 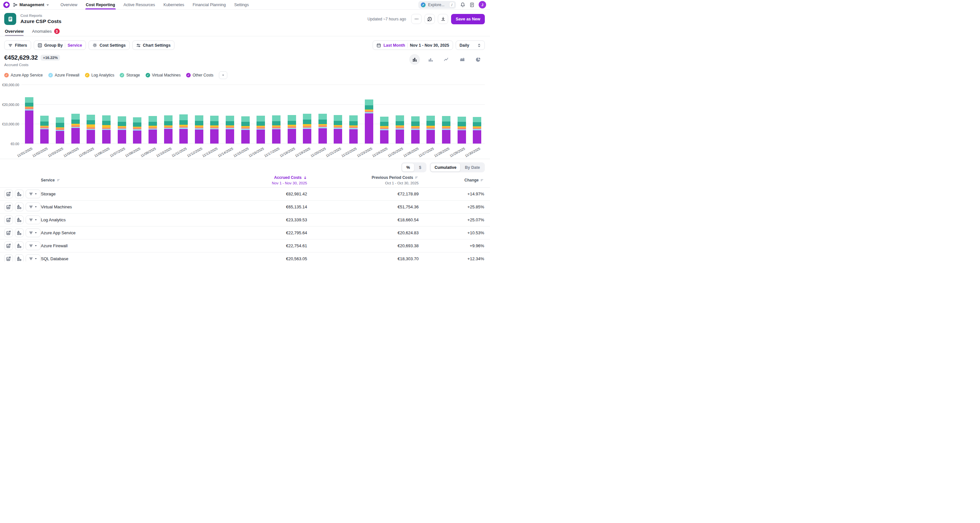 What do you see at coordinates (416, 19) in the screenshot?
I see `more-actions-button` at bounding box center [416, 19].